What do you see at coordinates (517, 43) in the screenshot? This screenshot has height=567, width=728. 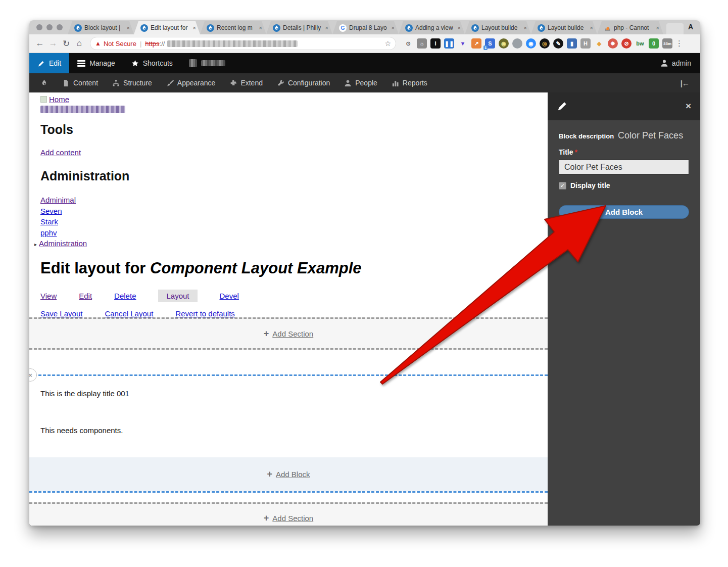 I see `speech-bubble-icon` at bounding box center [517, 43].